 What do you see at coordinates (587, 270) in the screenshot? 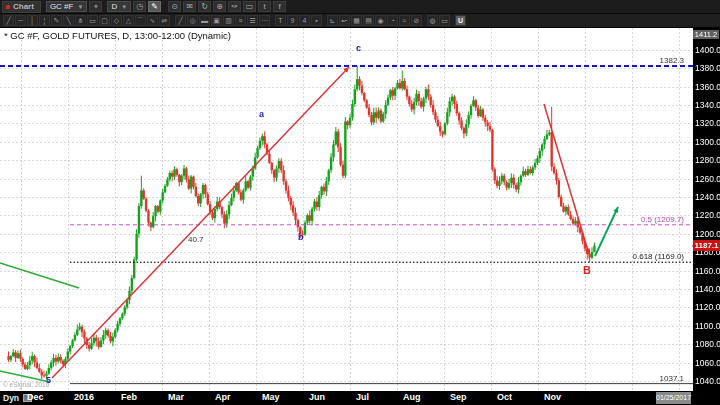
I see `wave-label: B` at bounding box center [587, 270].